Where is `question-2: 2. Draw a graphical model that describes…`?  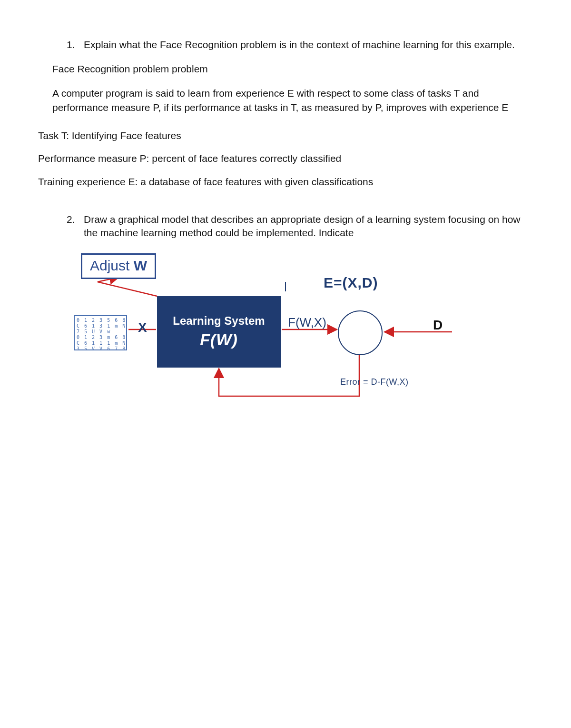 question-2: 2. Draw a graphical model that describes… is located at coordinates (286, 227).